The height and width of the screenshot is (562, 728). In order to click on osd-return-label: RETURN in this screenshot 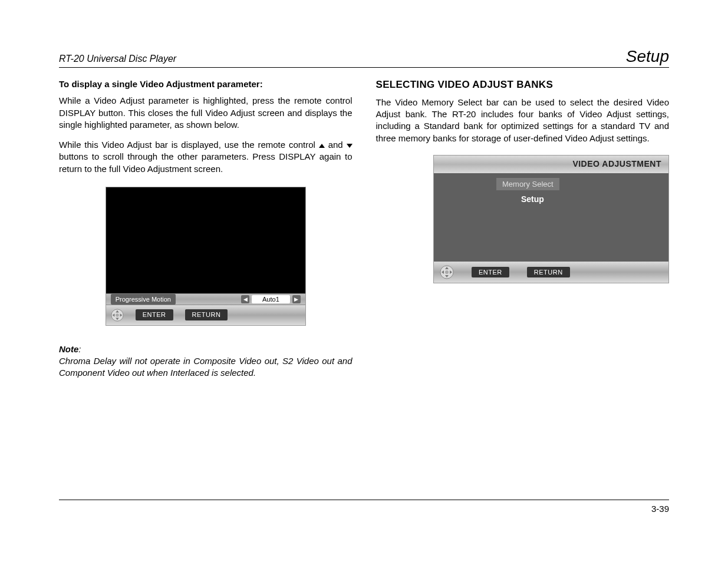, I will do `click(206, 315)`.